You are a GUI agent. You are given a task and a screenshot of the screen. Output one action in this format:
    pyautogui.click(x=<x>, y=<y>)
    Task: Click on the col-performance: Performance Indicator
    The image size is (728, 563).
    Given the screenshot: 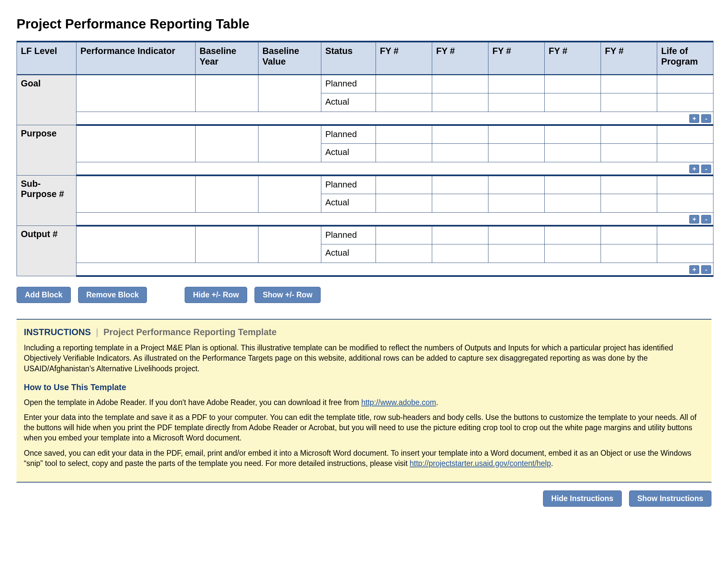 What is the action you would take?
    pyautogui.click(x=136, y=58)
    